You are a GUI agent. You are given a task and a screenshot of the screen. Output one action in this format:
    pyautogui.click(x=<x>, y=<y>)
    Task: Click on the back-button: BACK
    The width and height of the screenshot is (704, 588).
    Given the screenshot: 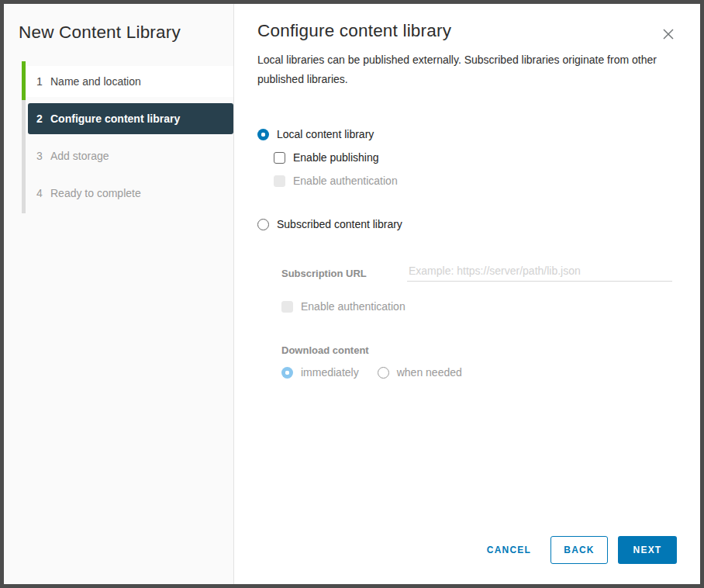 What is the action you would take?
    pyautogui.click(x=579, y=550)
    